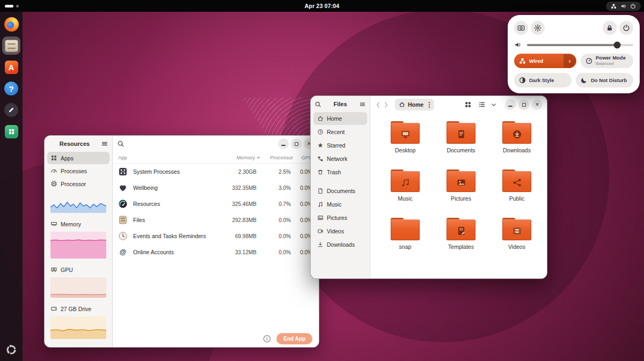 Image resolution: width=644 pixels, height=361 pixels. Describe the element at coordinates (523, 61) in the screenshot. I see `wired-icon` at that location.